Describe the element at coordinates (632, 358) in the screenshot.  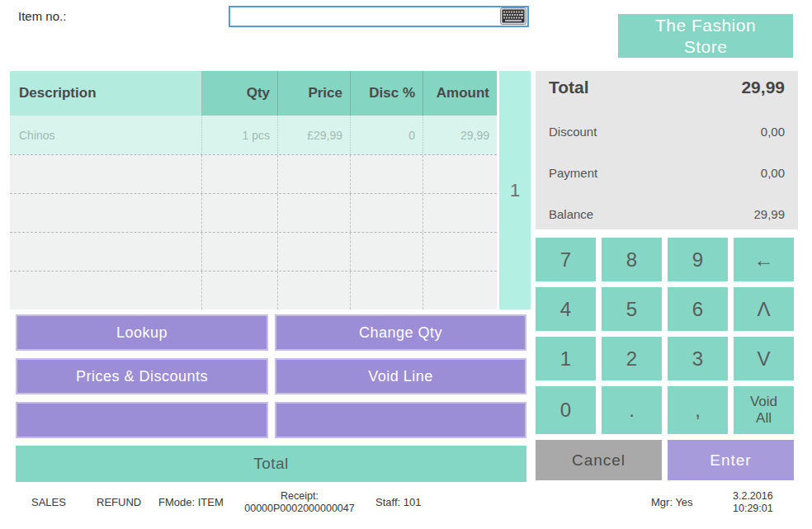
I see `numpad-key-2: 2` at that location.